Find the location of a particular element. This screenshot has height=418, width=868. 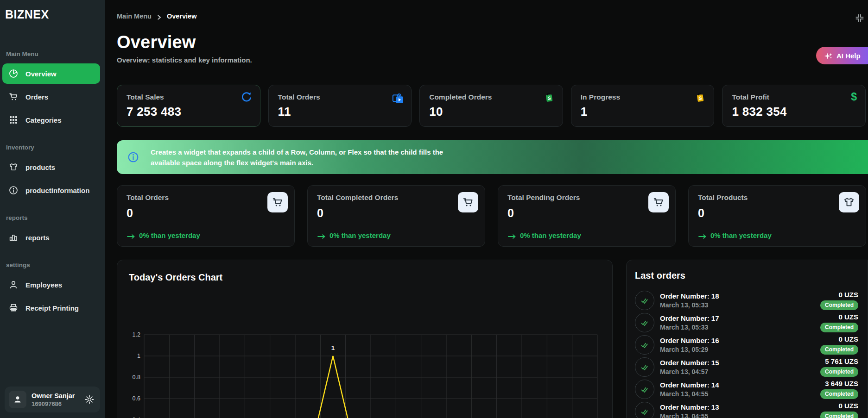

grid-icon is located at coordinates (13, 120).